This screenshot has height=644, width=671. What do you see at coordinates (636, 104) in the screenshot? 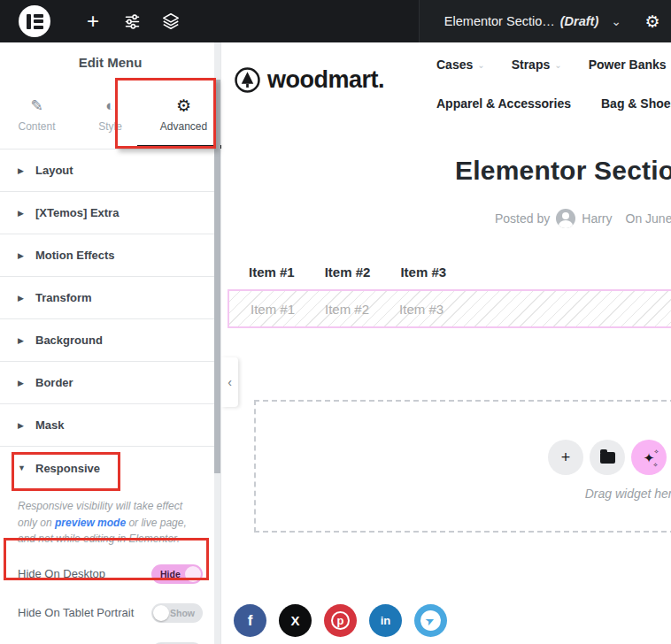
I see `nav-item-bag-shoes: Bag & Shoes` at bounding box center [636, 104].